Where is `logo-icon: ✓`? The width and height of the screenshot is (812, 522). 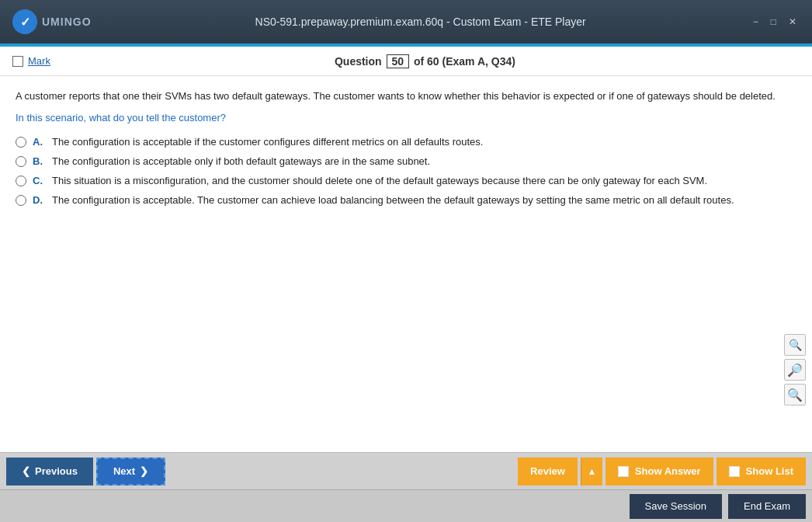 logo-icon: ✓ is located at coordinates (25, 22).